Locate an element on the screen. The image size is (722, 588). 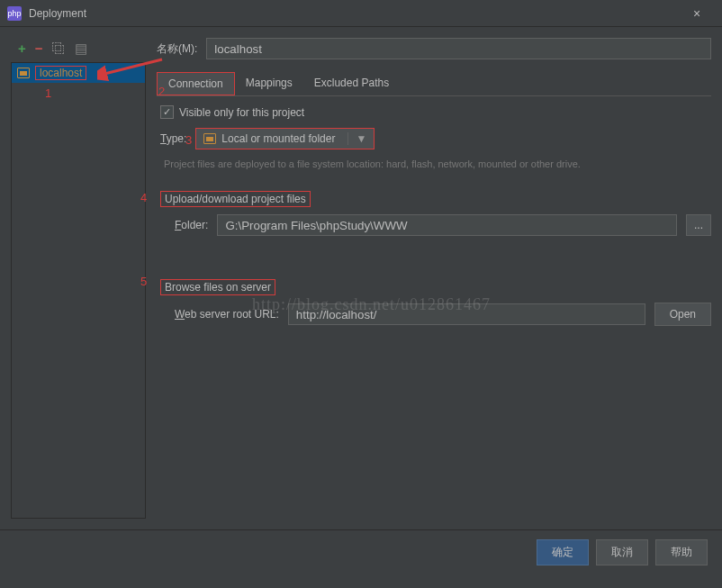
folder-label: Folder: is located at coordinates (191, 225).